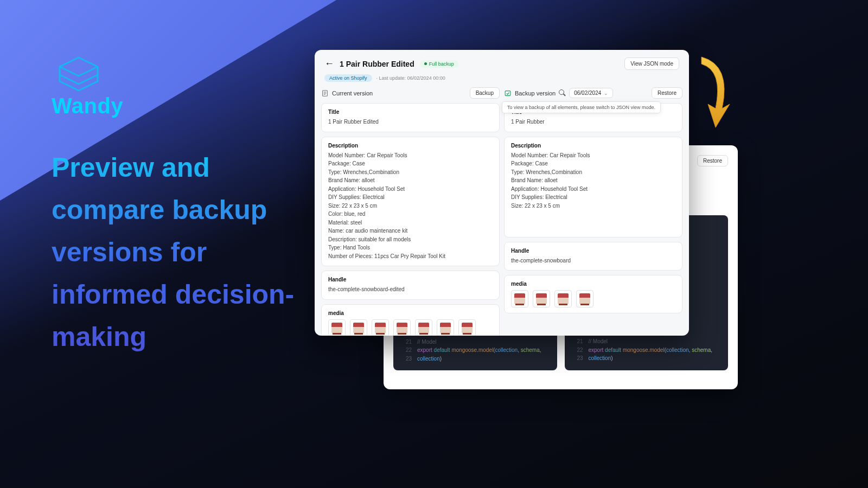  What do you see at coordinates (410, 290) in the screenshot?
I see `handle-value-left: the-complete-snowboard-edited` at bounding box center [410, 290].